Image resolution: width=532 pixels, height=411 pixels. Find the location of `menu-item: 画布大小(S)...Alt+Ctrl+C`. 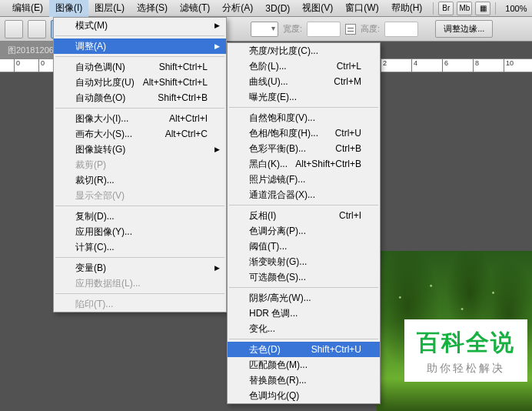

menu-item: 画布大小(S)...Alt+Ctrl+C is located at coordinates (140, 134).